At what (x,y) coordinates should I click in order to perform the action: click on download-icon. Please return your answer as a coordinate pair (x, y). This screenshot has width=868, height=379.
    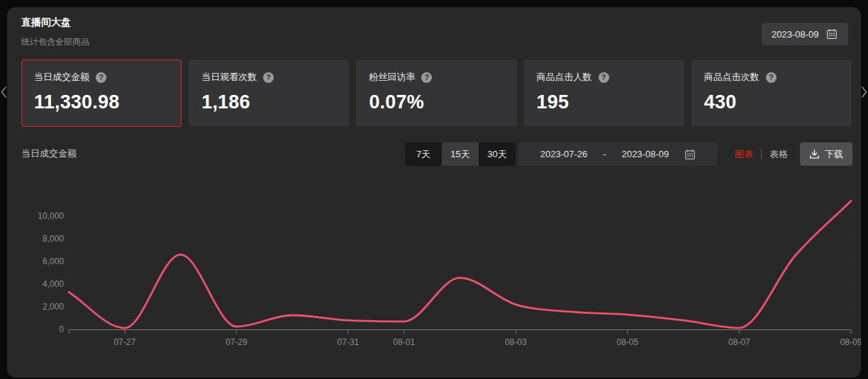
    Looking at the image, I should click on (814, 154).